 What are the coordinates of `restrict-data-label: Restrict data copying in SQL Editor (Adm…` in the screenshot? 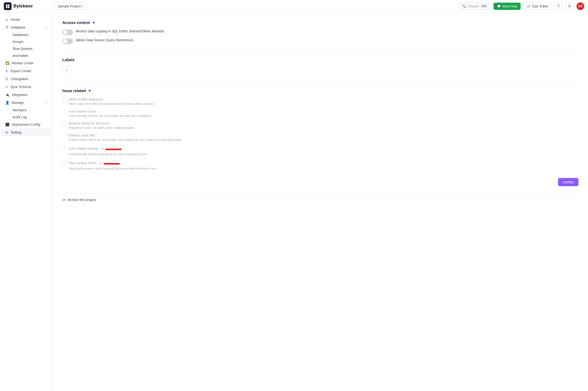 It's located at (120, 31).